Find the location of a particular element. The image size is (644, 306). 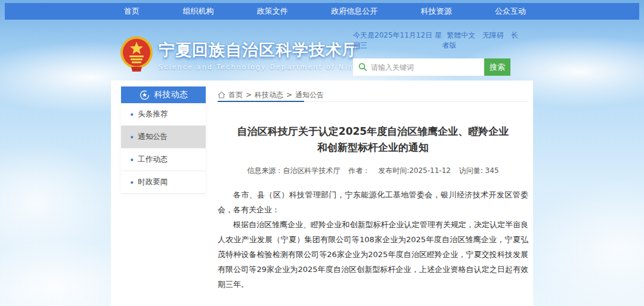

sidebar-title: 科技动态 is located at coordinates (171, 95).